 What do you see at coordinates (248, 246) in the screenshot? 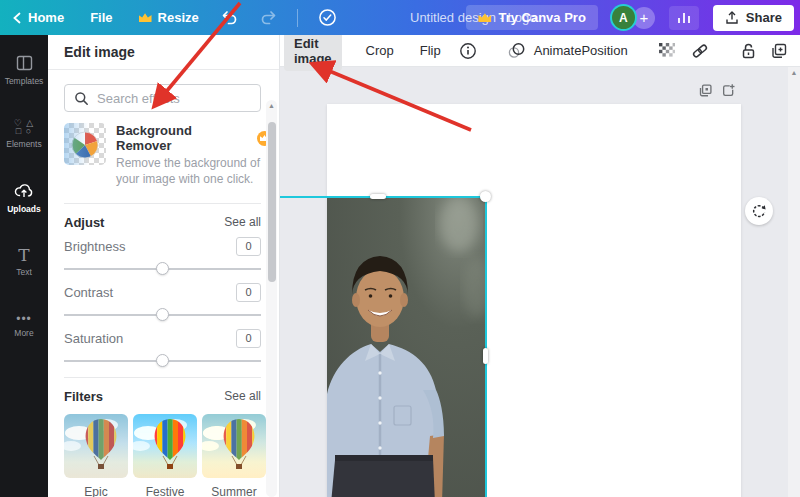
I see `brightness-value-field: 0` at bounding box center [248, 246].